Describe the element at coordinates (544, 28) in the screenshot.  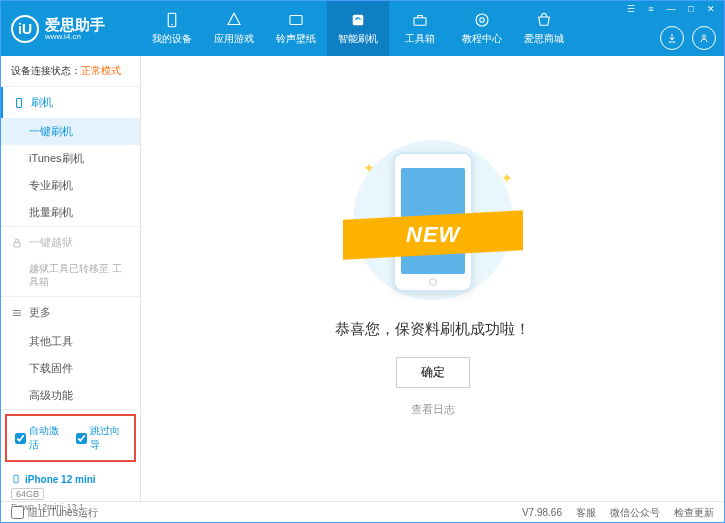
I see `tab-store: 爱思商城` at that location.